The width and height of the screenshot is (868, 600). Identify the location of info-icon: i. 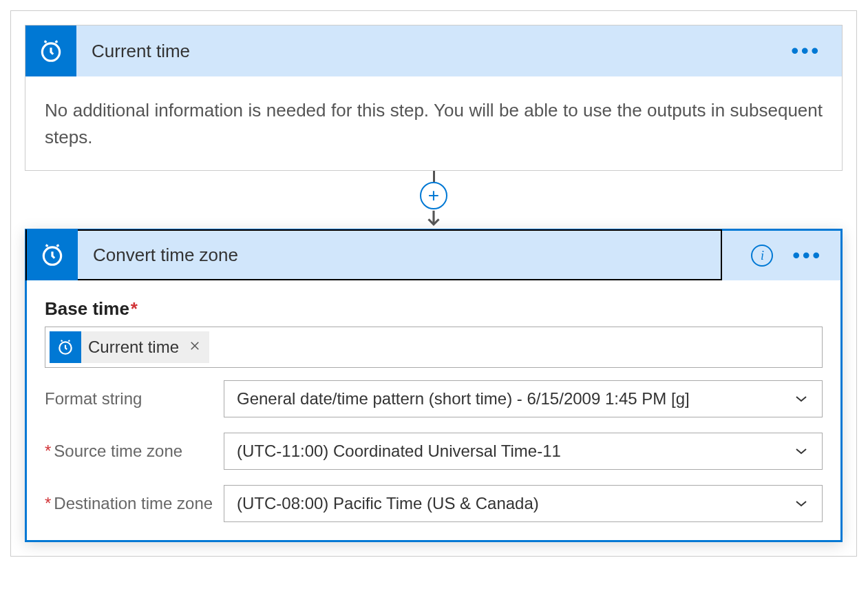
(762, 256).